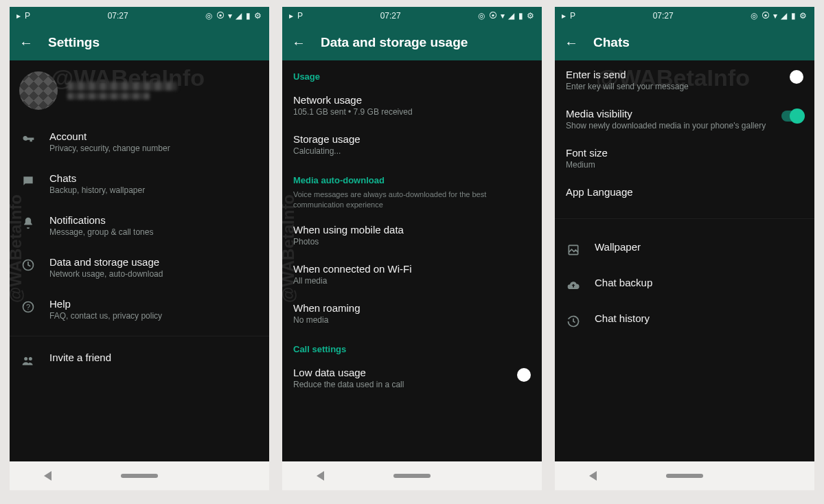  I want to click on settings-item-invite: Invite a friend, so click(139, 360).